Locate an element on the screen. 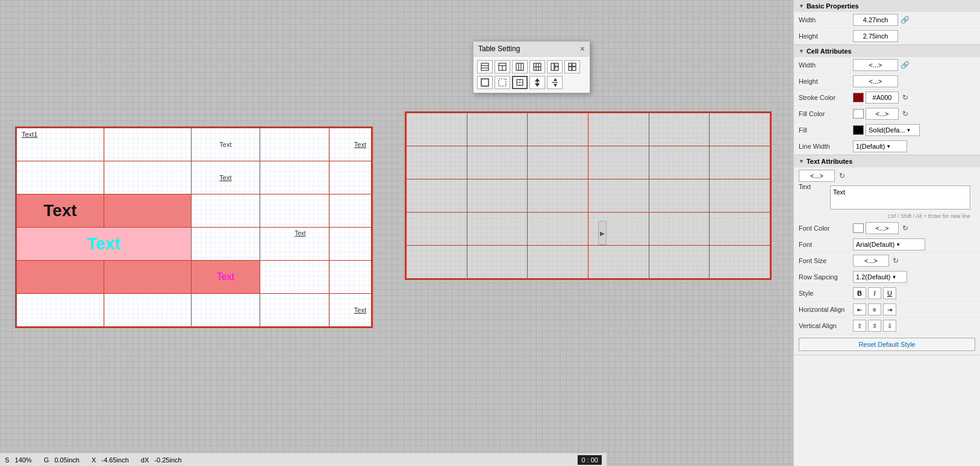 This screenshot has width=980, height=466. fill-color-refresh: ↻ is located at coordinates (905, 114).